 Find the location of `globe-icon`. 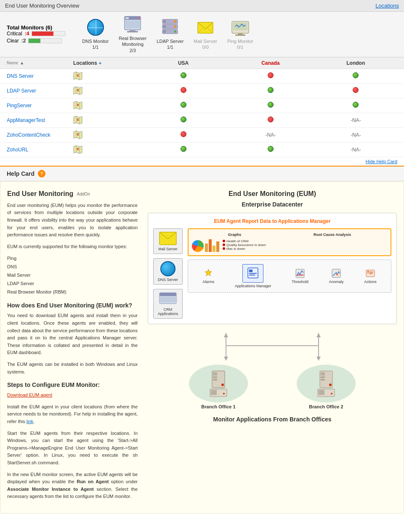

globe-icon is located at coordinates (96, 27).